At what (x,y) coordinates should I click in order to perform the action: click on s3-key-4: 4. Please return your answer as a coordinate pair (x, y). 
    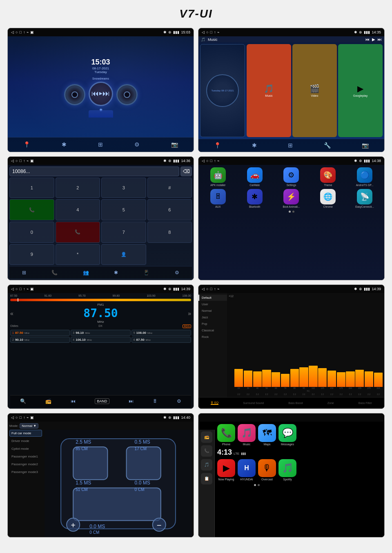
    Looking at the image, I should click on (78, 210).